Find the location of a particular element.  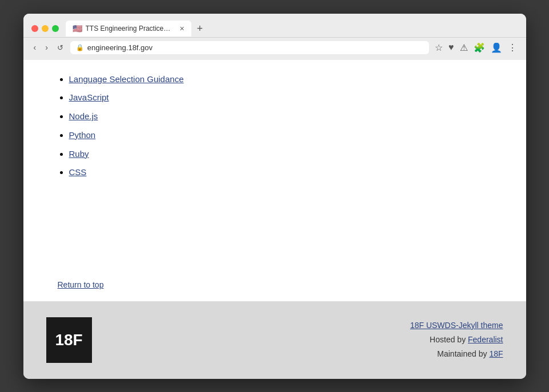

title-bar: 🇺🇸 TTS Engineering Practices Gui… ✕ + is located at coordinates (275, 26).